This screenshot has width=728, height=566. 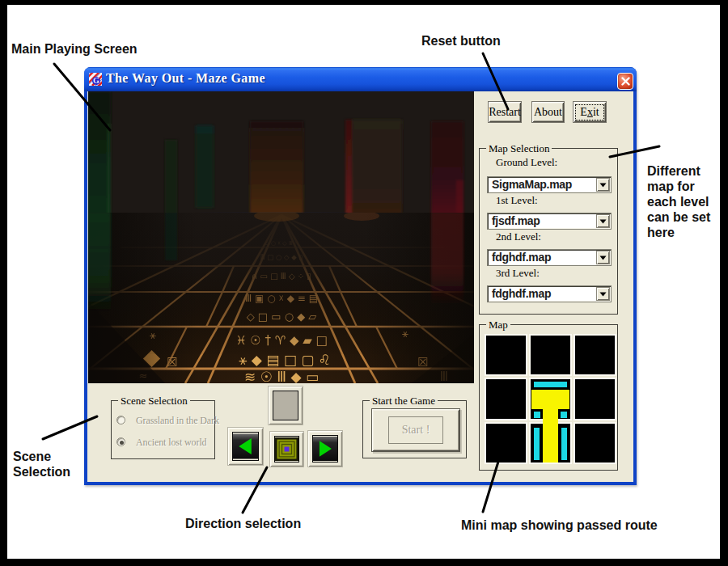 I want to click on radio-ancient: Ancient lost world, so click(x=164, y=441).